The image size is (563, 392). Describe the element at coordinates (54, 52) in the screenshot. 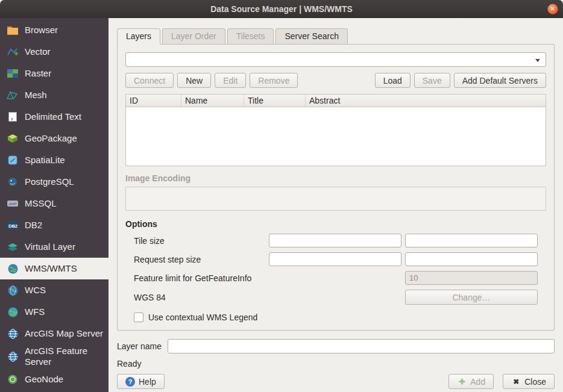

I see `sidebar-item-vector: Vector` at that location.